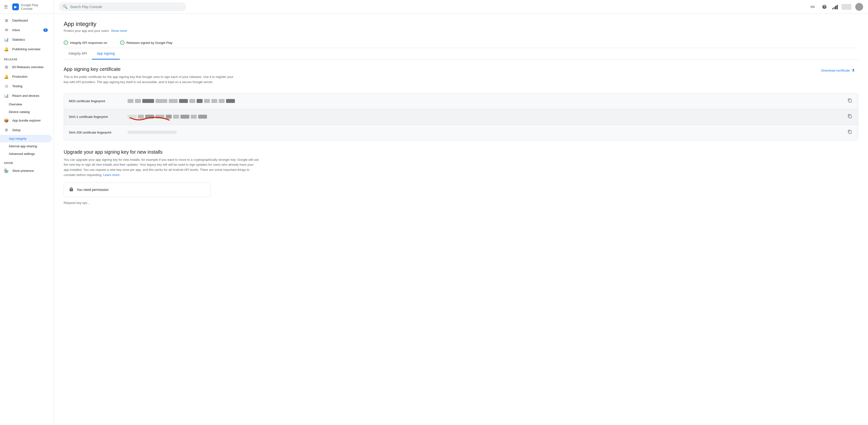 Image resolution: width=868 pixels, height=425 pixels. I want to click on sidebar-item-app-bundle-explorer: 📦 App bundle explorer, so click(26, 120).